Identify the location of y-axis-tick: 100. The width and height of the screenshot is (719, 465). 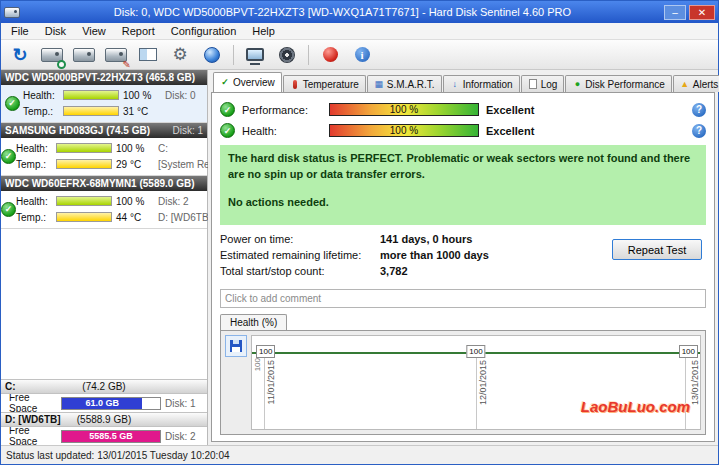
(258, 364).